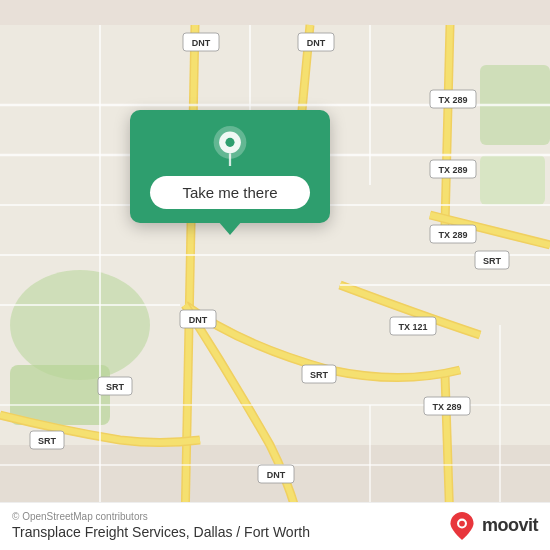 Image resolution: width=550 pixels, height=550 pixels. What do you see at coordinates (230, 146) in the screenshot?
I see `location-pin-icon` at bounding box center [230, 146].